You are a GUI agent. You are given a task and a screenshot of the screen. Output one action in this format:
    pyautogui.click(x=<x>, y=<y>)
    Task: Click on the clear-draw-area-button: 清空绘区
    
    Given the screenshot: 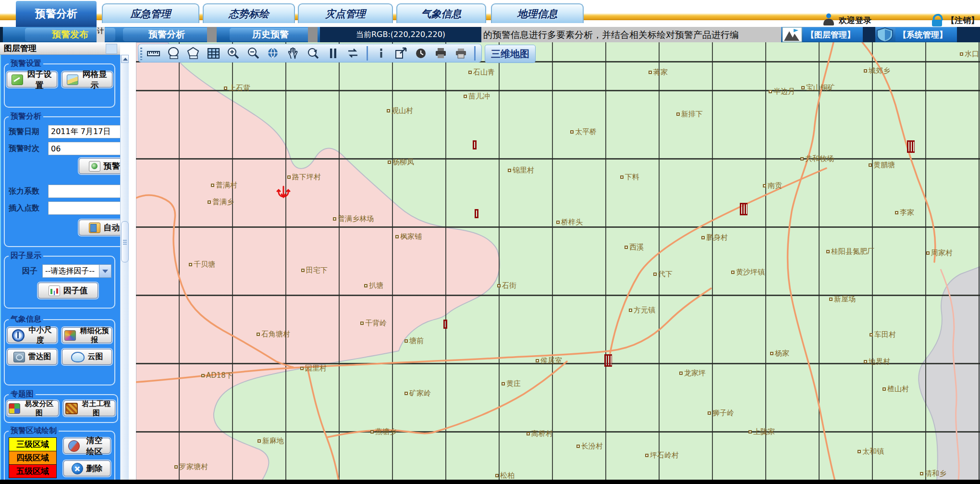 What is the action you would take?
    pyautogui.click(x=87, y=446)
    